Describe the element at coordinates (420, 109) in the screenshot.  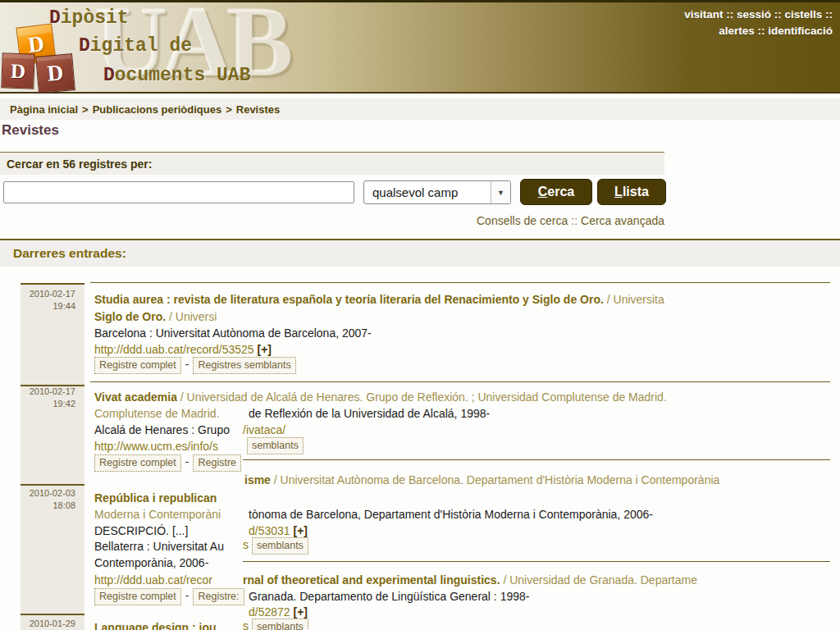
I see `breadcrumb: Pàgina inicial > Publicacions periòdique…` at that location.